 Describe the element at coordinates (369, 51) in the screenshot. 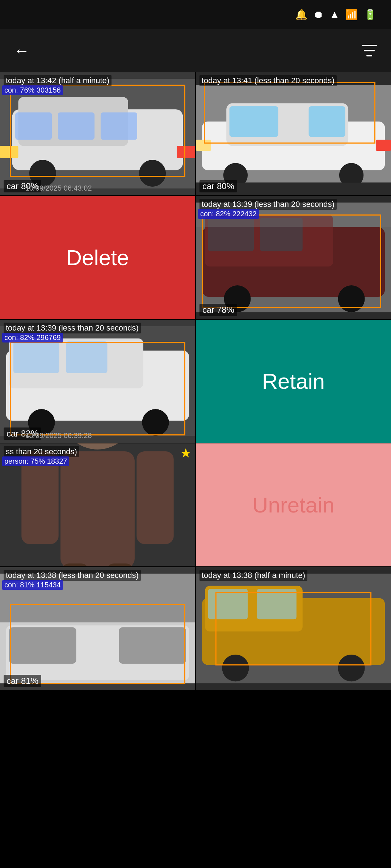

I see `filter-button` at that location.